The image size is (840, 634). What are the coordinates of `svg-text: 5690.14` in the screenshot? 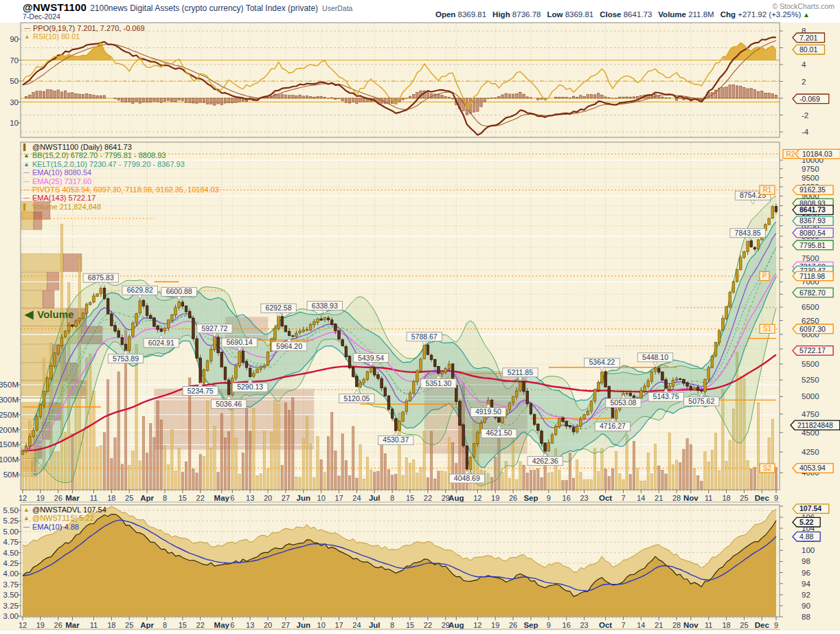 It's located at (240, 342).